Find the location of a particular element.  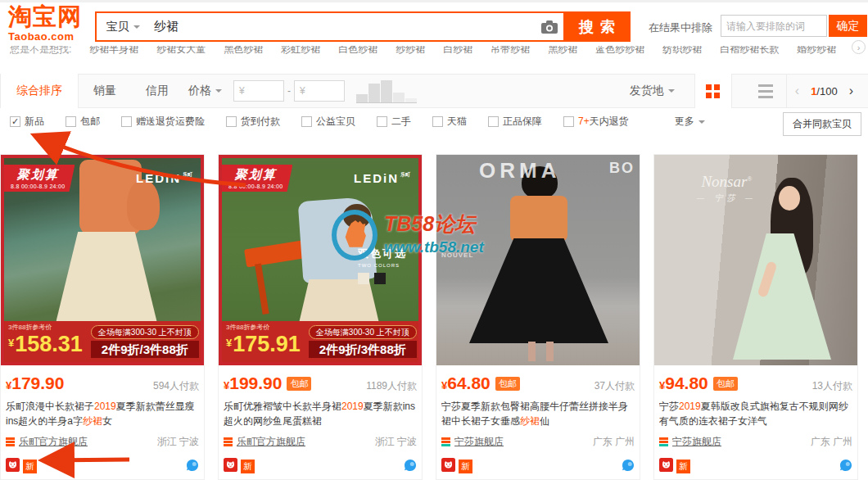

filter-checkbox: 天猫 is located at coordinates (450, 121).